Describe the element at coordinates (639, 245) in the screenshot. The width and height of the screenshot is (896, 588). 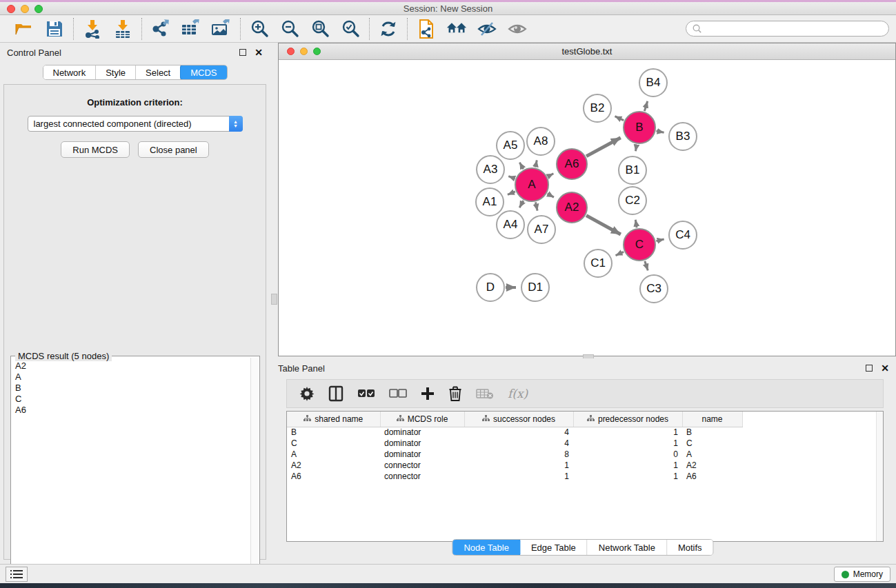
I see `graph-node-C: C` at that location.